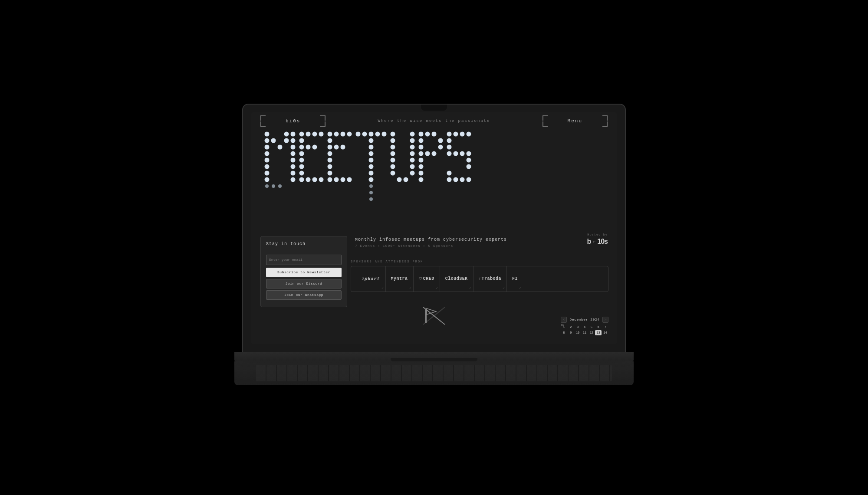 The width and height of the screenshot is (868, 495). Describe the element at coordinates (515, 279) in the screenshot. I see `sponsor-fi: FI ⤢` at that location.